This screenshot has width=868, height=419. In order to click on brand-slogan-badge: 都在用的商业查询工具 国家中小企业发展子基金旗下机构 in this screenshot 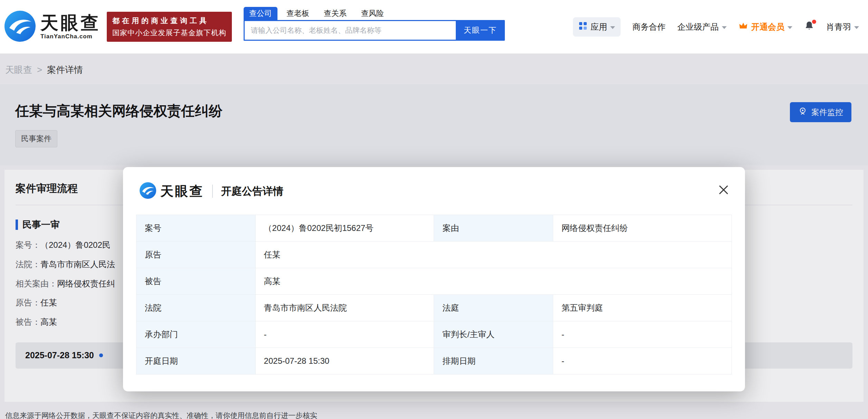, I will do `click(169, 27)`.